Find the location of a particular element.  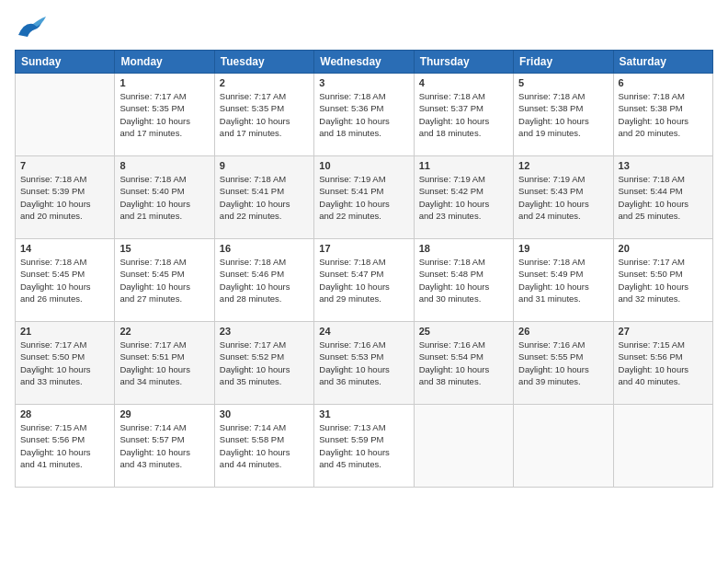

calendar-cell: 13Sunrise: 7:18 AM Sunset: 5:44 PM Dayli… is located at coordinates (663, 198).